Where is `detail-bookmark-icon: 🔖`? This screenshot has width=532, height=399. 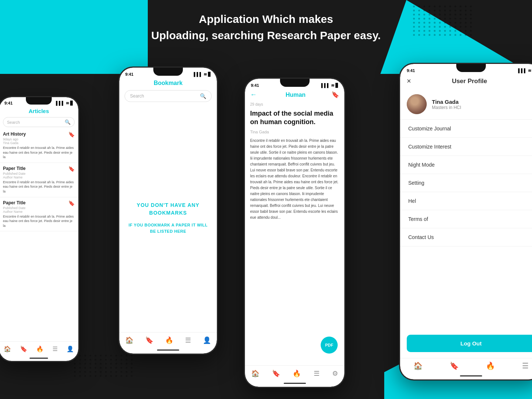 detail-bookmark-icon: 🔖 is located at coordinates (335, 95).